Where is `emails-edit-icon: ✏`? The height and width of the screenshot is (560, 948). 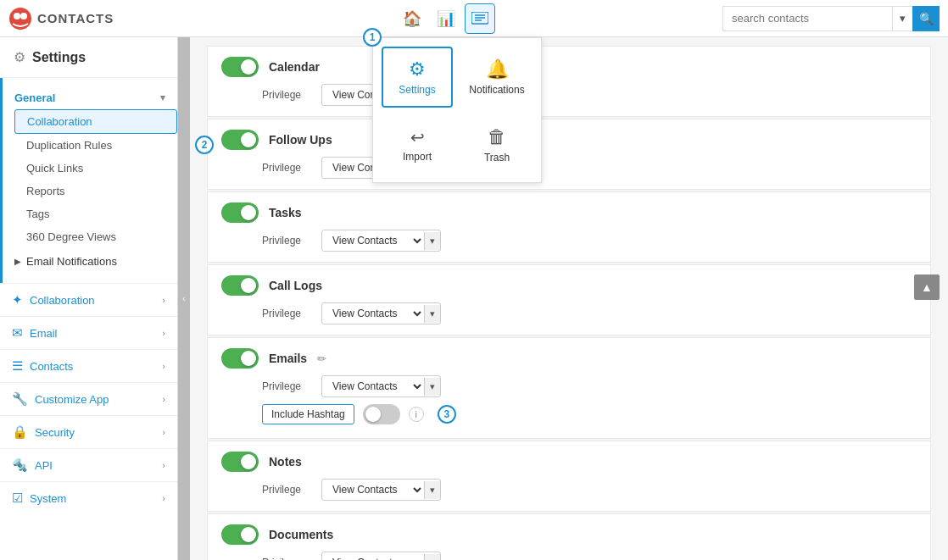 emails-edit-icon: ✏ is located at coordinates (322, 359).